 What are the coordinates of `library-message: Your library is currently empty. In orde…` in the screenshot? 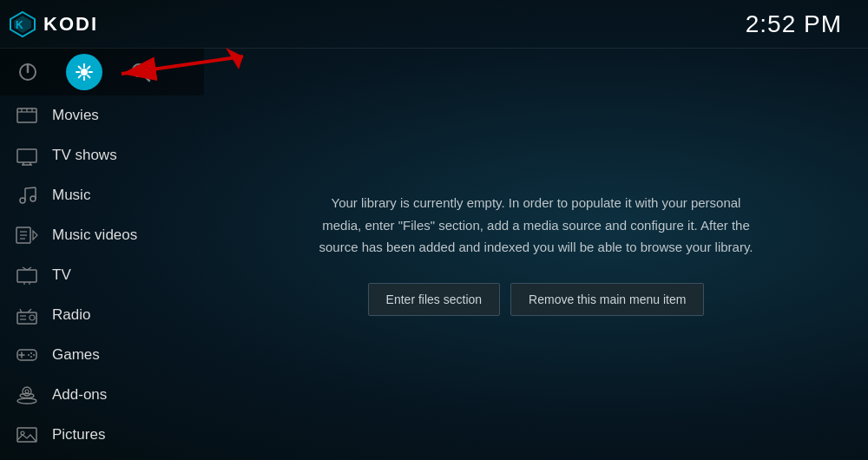 It's located at (536, 226).